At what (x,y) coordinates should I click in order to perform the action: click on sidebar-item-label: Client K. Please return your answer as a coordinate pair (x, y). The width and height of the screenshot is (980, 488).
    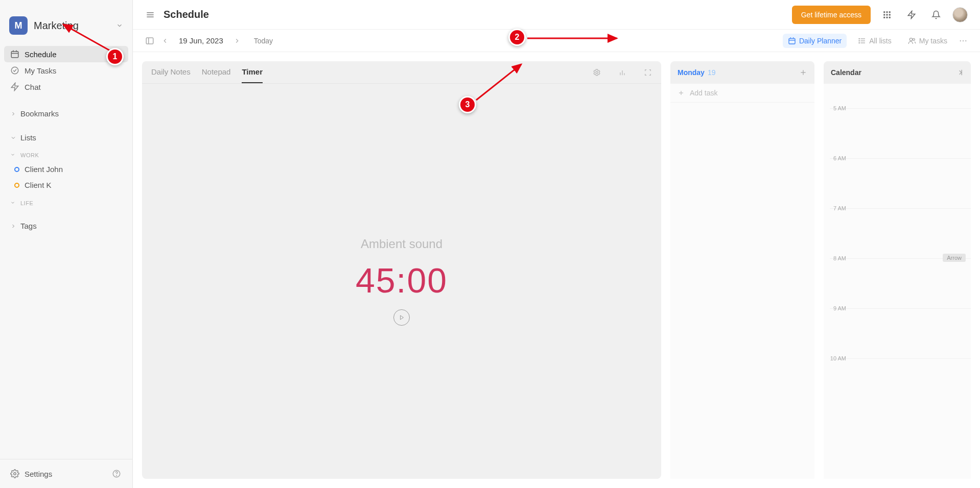
    Looking at the image, I should click on (38, 185).